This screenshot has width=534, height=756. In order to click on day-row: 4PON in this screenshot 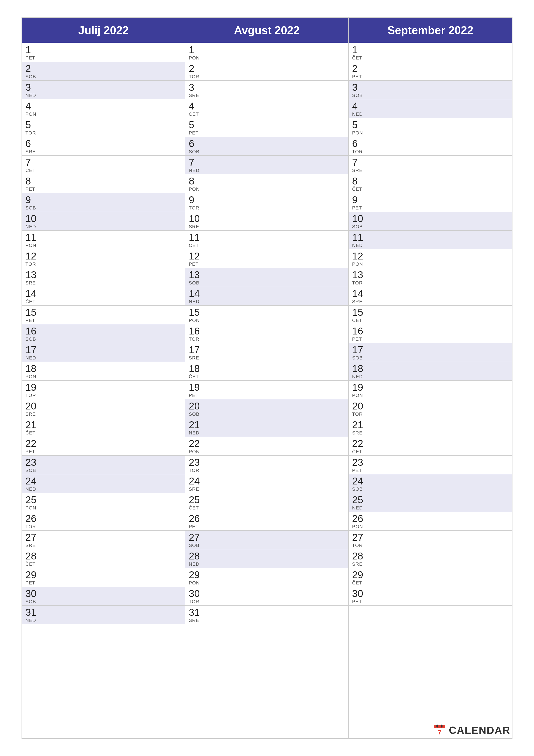, I will do `click(103, 109)`.